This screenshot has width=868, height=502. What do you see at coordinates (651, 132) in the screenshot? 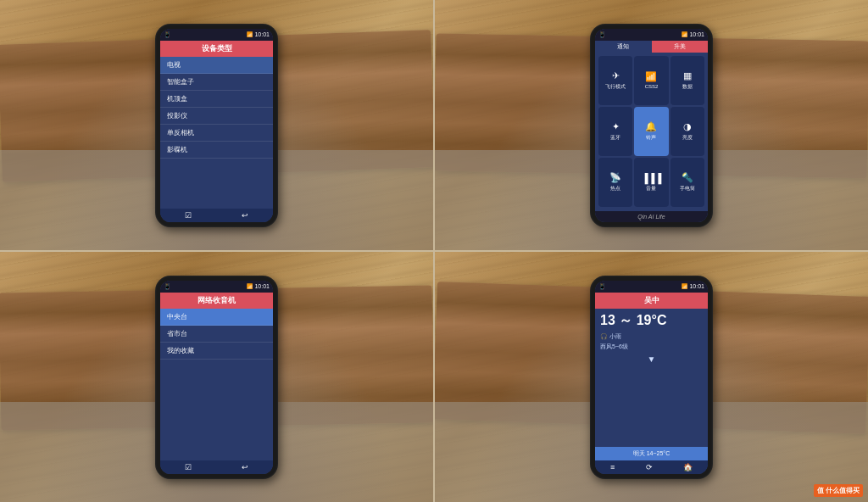
I see `control-grid: ✈ 飞行模式 📶 CSS2 ▦ 数据 ✦ 蓝牙` at bounding box center [651, 132].